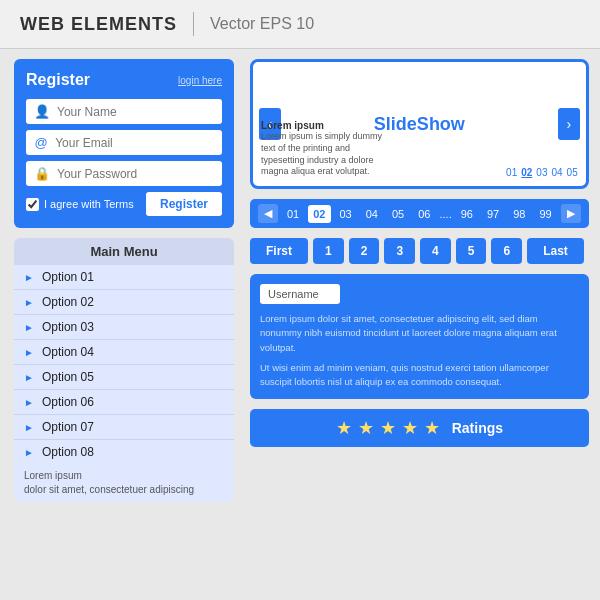 This screenshot has width=600, height=600. I want to click on page-tab-04: 04, so click(372, 214).